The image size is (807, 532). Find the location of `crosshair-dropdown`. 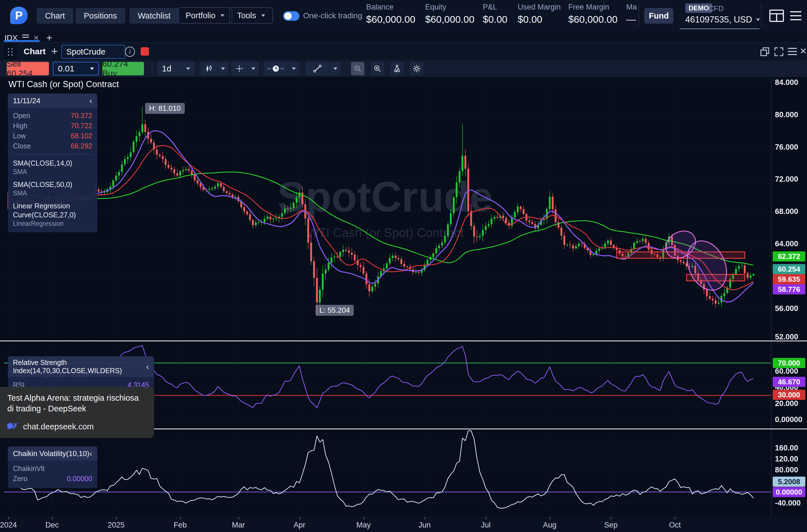

crosshair-dropdown is located at coordinates (245, 69).